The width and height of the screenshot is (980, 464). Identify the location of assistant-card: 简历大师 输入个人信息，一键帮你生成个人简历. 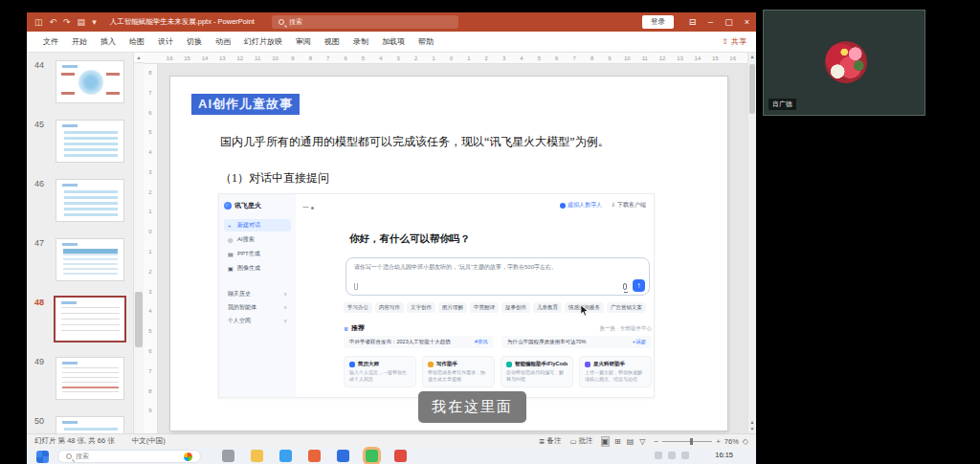
(380, 371).